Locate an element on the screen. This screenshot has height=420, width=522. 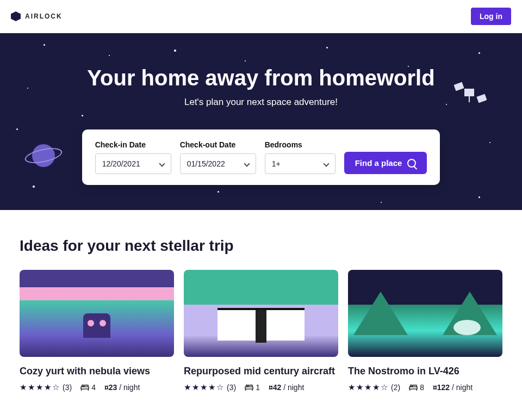
listing-title: The Nostromo in LV-426 is located at coordinates (425, 371).